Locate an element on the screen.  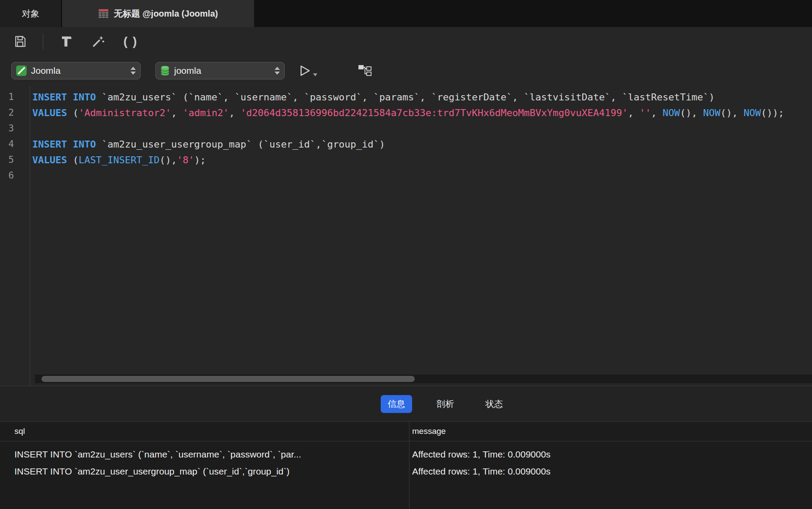
magic-wand-icon is located at coordinates (98, 41).